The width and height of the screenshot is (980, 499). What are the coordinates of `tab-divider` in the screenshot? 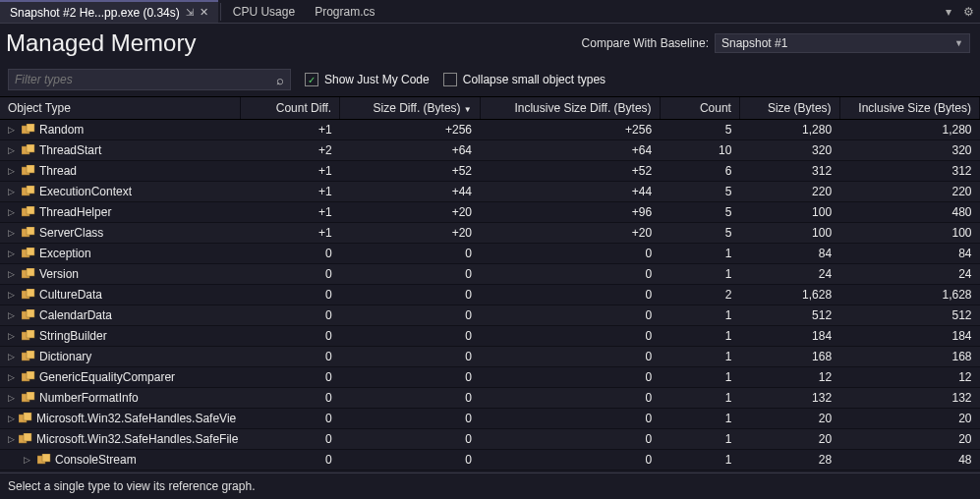 It's located at (220, 12).